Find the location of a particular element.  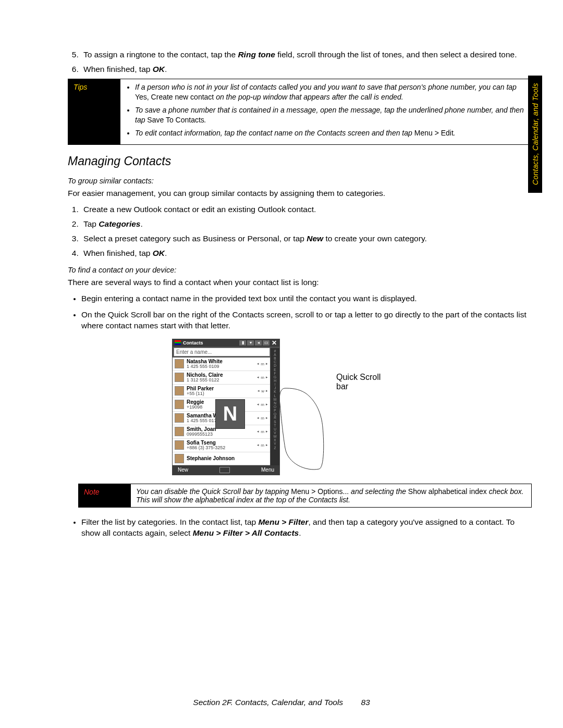

qs-letter: S is located at coordinates (275, 422).